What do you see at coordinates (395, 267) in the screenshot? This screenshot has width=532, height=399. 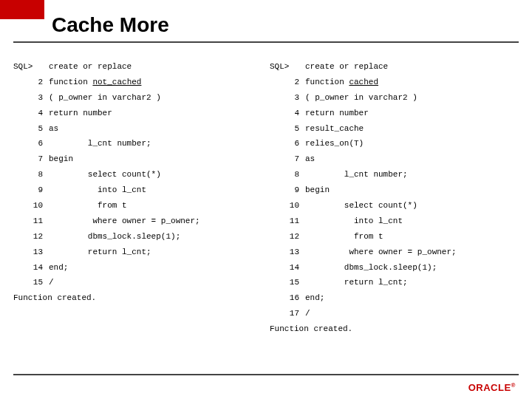 I see `code-line: 14 dbms_lock.sleep(1);` at bounding box center [395, 267].